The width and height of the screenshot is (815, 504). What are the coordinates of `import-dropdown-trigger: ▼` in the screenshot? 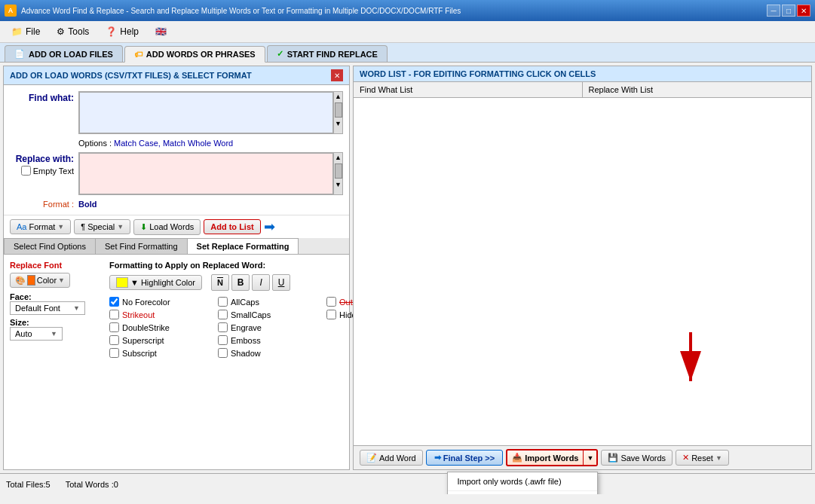 It's located at (591, 458).